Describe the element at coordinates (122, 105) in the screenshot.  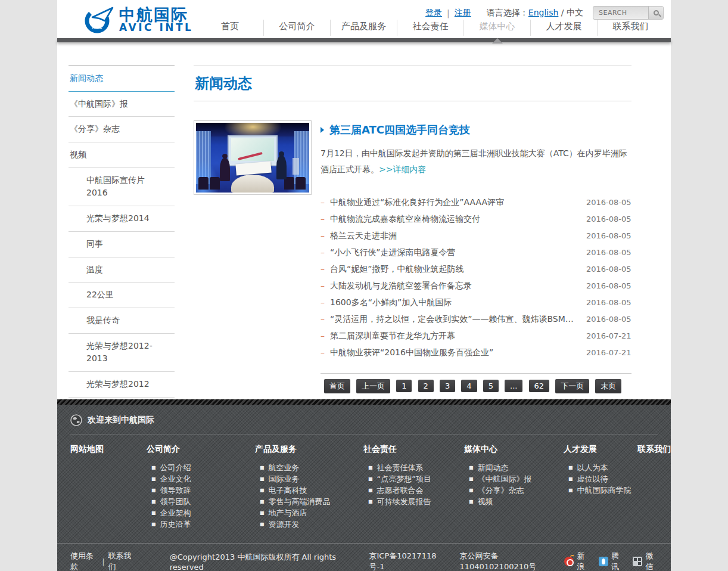
I see `sidebar-item: 《中航国际》报` at that location.